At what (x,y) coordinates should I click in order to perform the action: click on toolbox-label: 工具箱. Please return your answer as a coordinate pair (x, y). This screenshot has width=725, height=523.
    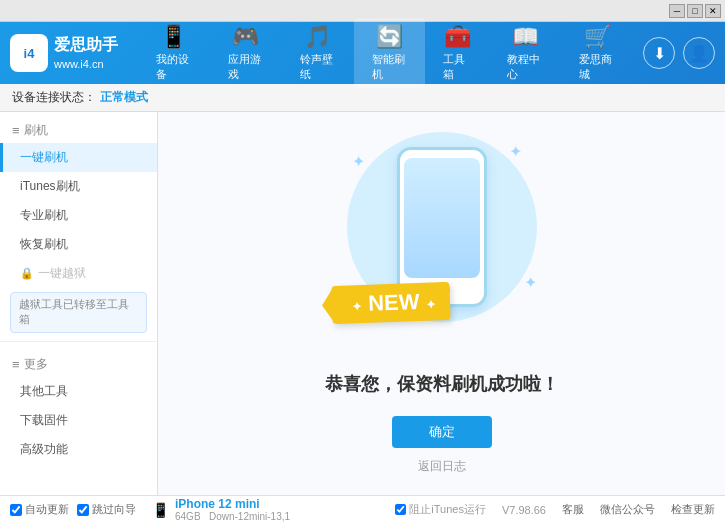
    Looking at the image, I should click on (457, 67).